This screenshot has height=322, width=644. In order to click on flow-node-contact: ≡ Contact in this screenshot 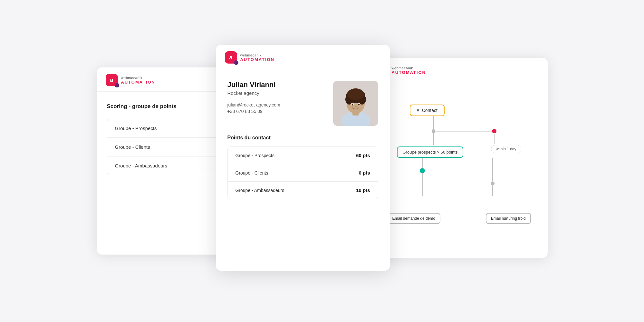, I will do `click(427, 110)`.